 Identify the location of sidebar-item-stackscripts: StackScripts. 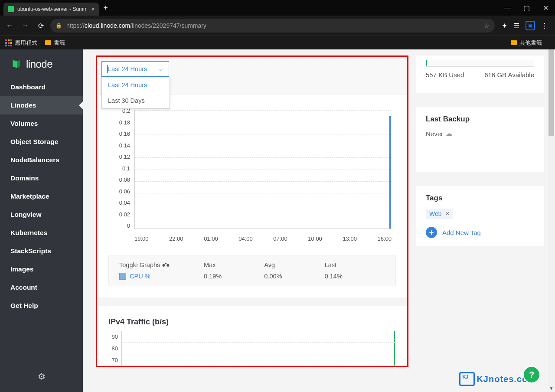
(42, 251).